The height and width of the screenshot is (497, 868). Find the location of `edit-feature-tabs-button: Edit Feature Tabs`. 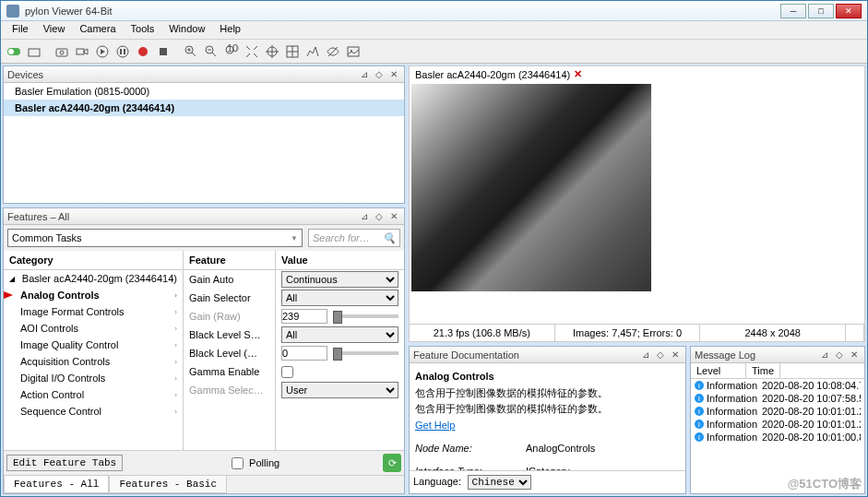

edit-feature-tabs-button: Edit Feature Tabs is located at coordinates (65, 463).